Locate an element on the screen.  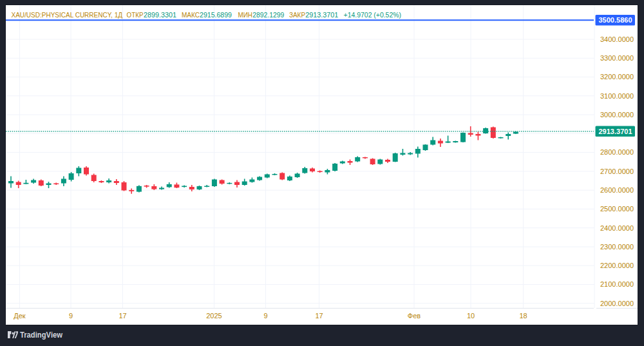
svg-text: 3000.0000 is located at coordinates (617, 115).